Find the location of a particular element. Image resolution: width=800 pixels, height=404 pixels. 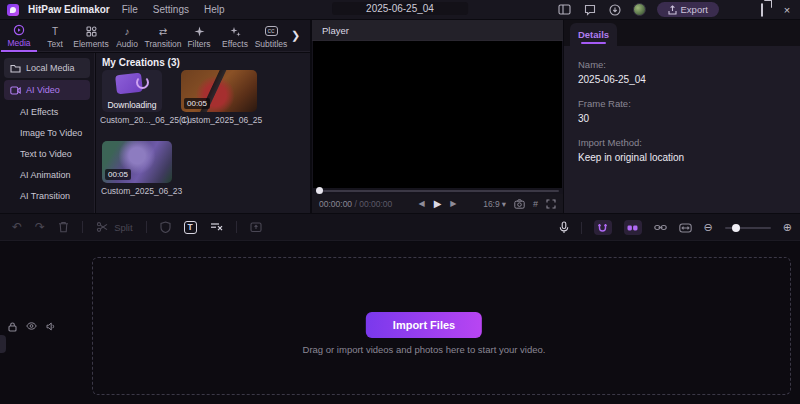

media-sidebar: Local Media AI Video AI Effects Image To… is located at coordinates (48, 133).